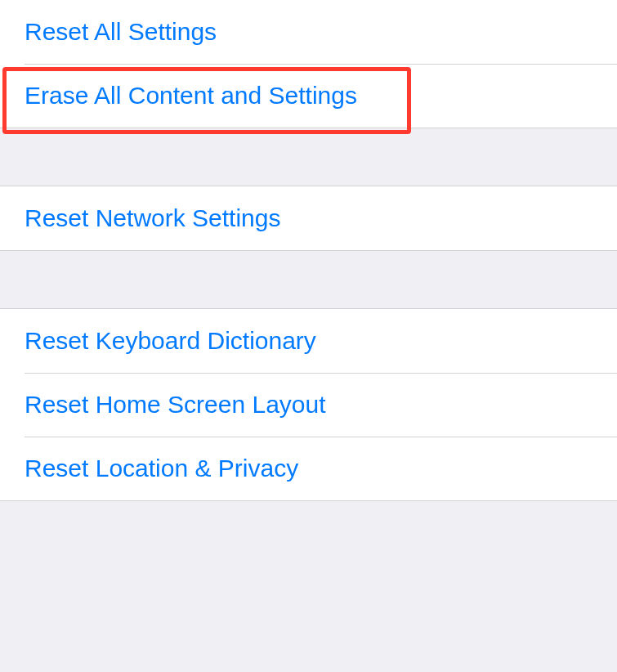 This screenshot has width=617, height=672. I want to click on erase-all-content-button: Erase All Content and Settings, so click(309, 96).